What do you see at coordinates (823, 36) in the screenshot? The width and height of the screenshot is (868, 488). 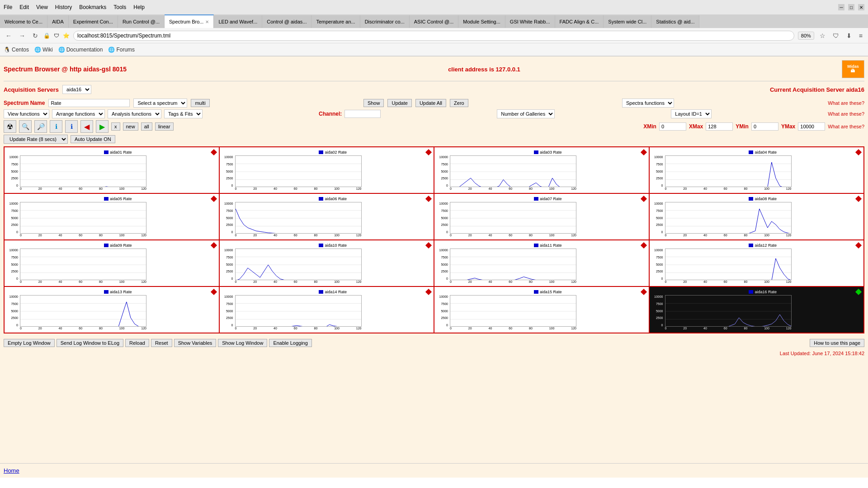 I see `star-button: ☆` at bounding box center [823, 36].